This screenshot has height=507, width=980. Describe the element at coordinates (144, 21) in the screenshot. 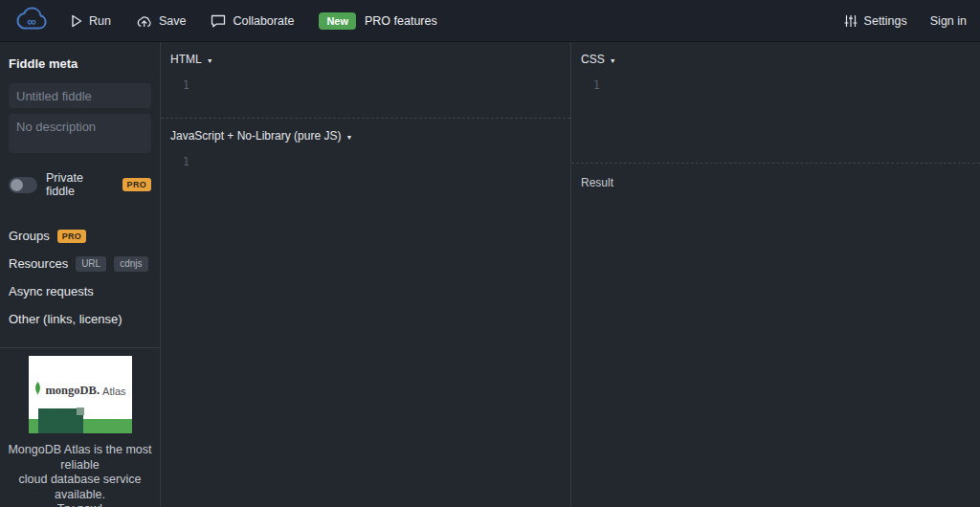

I see `cloud-upload-icon` at that location.